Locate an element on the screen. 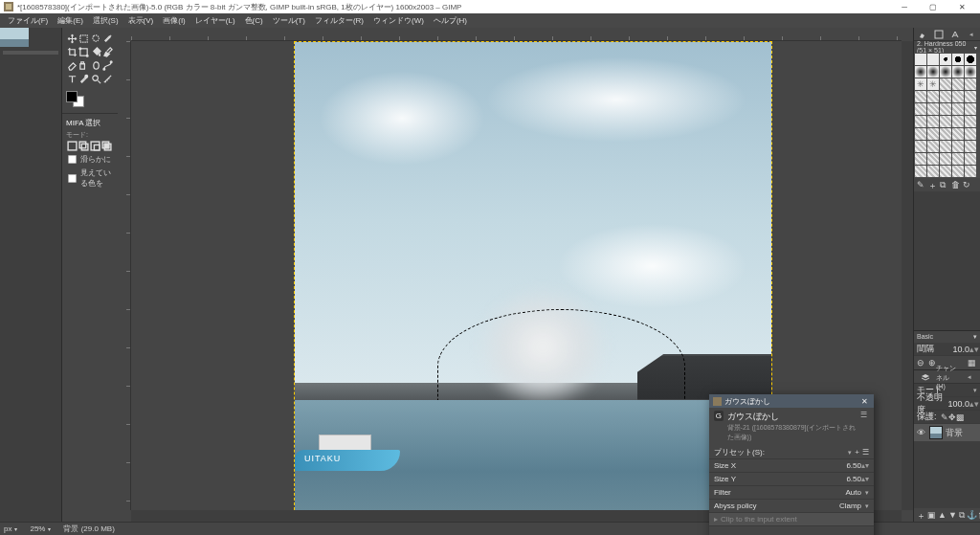 Image resolution: width=980 pixels, height=535 pixels. dialog-titlebar: ガウスぼかし ✕ is located at coordinates (791, 401).